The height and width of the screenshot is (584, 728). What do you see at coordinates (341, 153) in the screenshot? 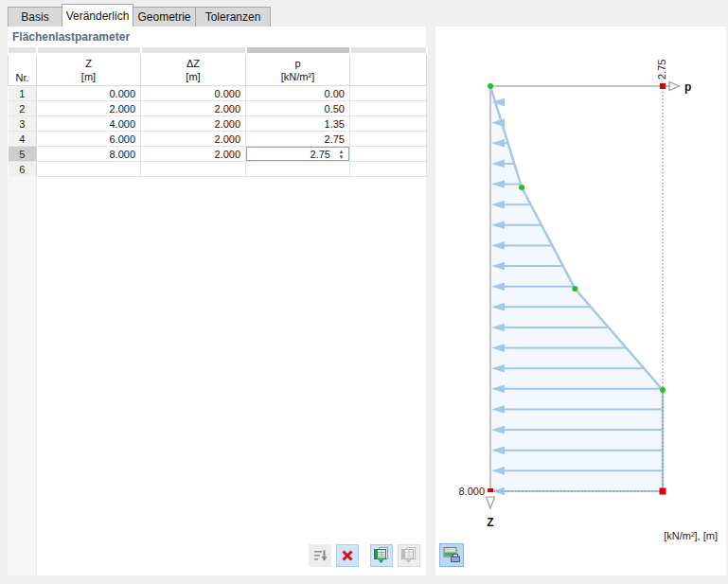
I see `cell-spinner: ▲▼` at bounding box center [341, 153].